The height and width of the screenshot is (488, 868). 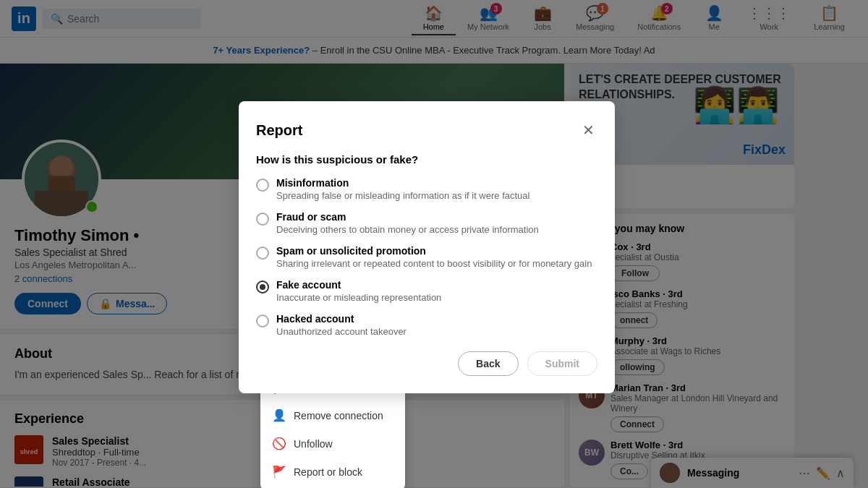 I want to click on radio-fraud-circle, so click(x=263, y=219).